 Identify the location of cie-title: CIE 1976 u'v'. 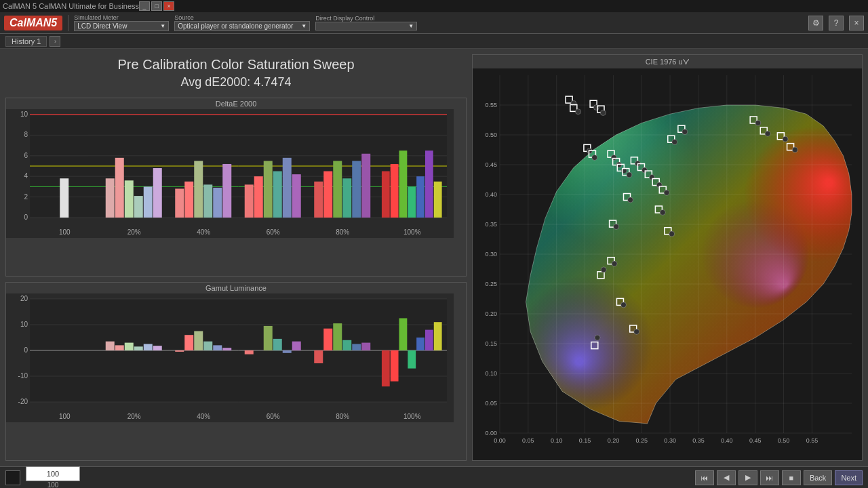
(667, 62).